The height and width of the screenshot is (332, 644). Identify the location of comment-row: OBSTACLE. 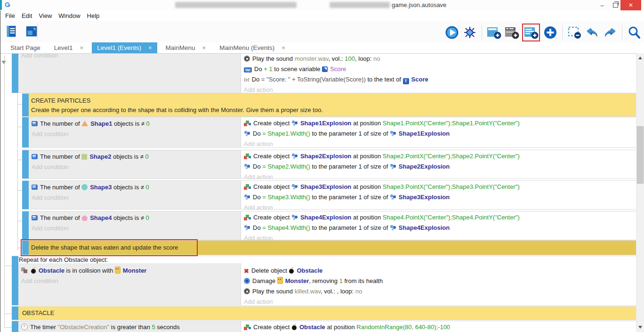
(324, 313).